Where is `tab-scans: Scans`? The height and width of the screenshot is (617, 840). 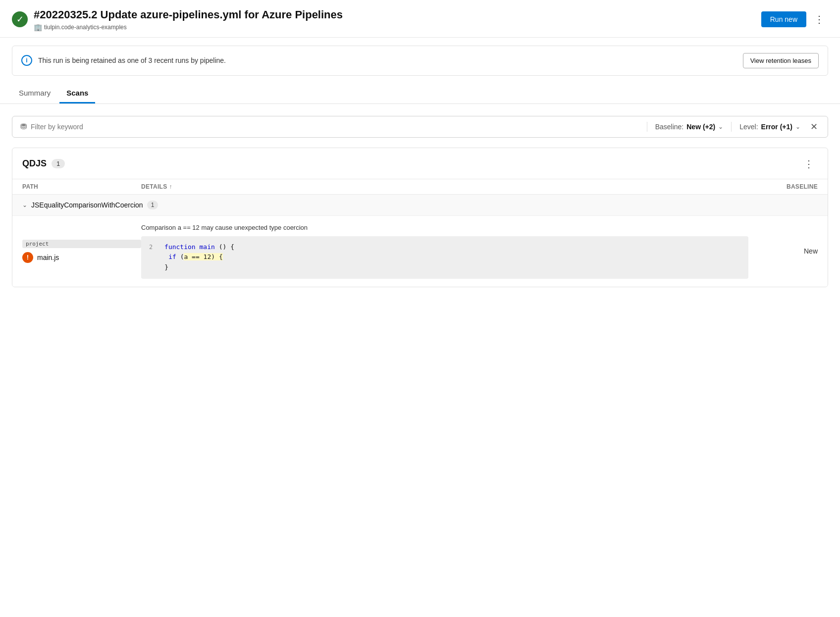 tab-scans: Scans is located at coordinates (77, 94).